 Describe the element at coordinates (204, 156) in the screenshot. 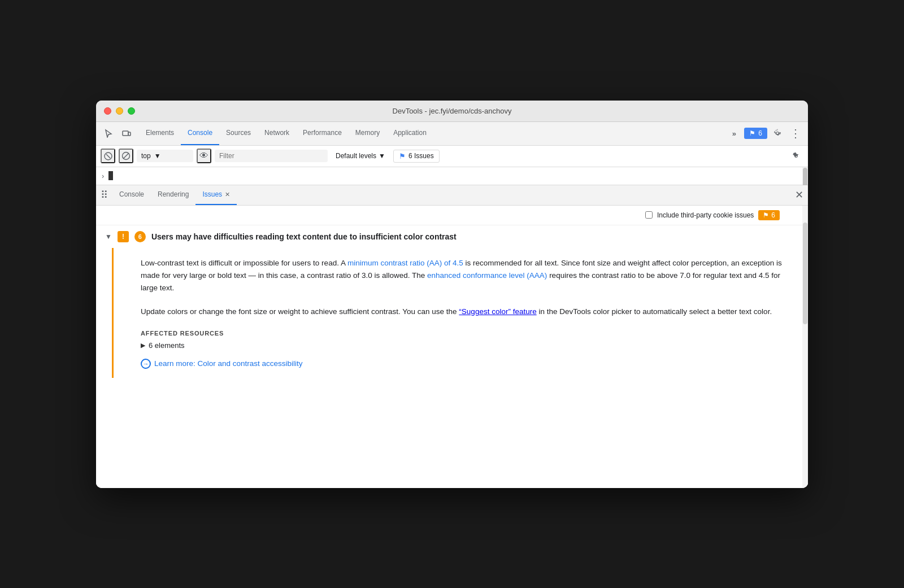

I see `eye-icon: 👁` at that location.